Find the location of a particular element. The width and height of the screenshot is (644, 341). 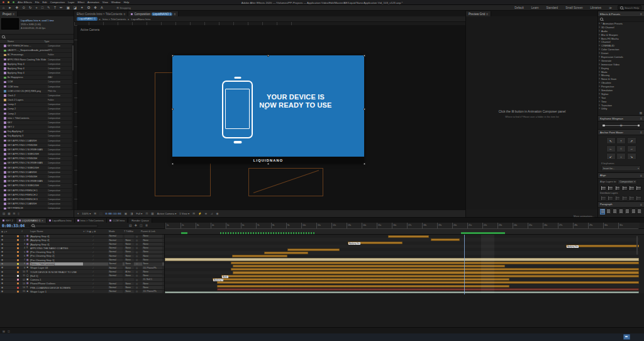

distribute-right-icon is located at coordinates (639, 198).